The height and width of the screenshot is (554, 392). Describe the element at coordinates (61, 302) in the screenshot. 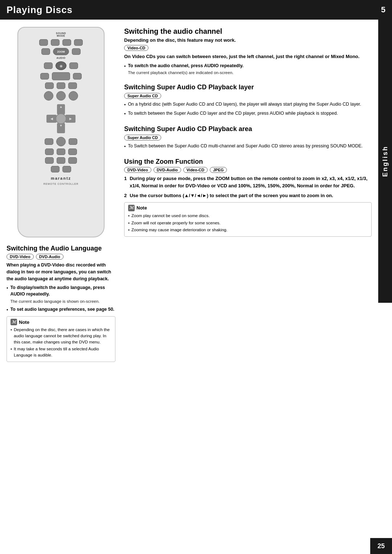

I see `section-audio-language: Switching the Audio Language DVD-Video D…` at that location.